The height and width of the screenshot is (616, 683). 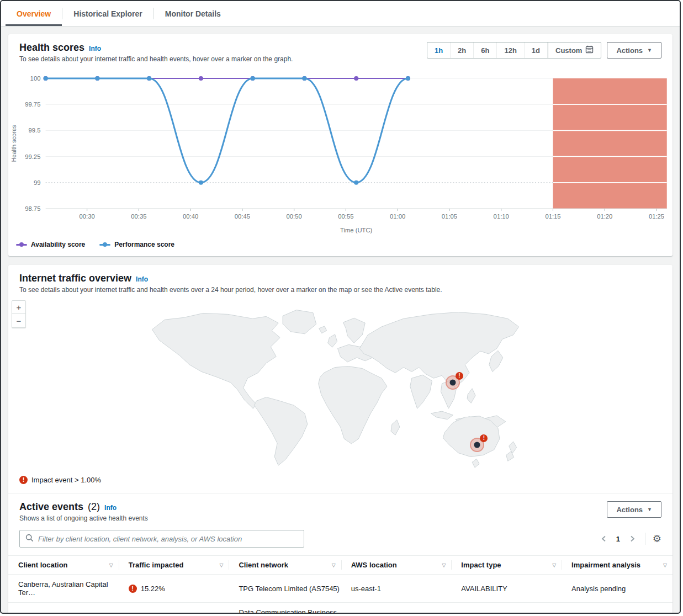 What do you see at coordinates (656, 216) in the screenshot?
I see `svg-text: 01:25` at bounding box center [656, 216].